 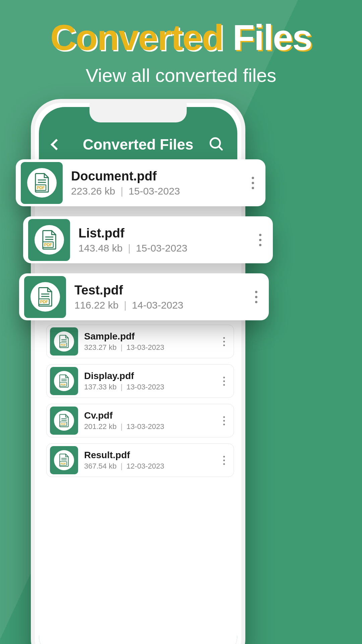 I want to click on file-info: Result.pdf 367.54 kb | 12-03-2023, so click(x=150, y=460).